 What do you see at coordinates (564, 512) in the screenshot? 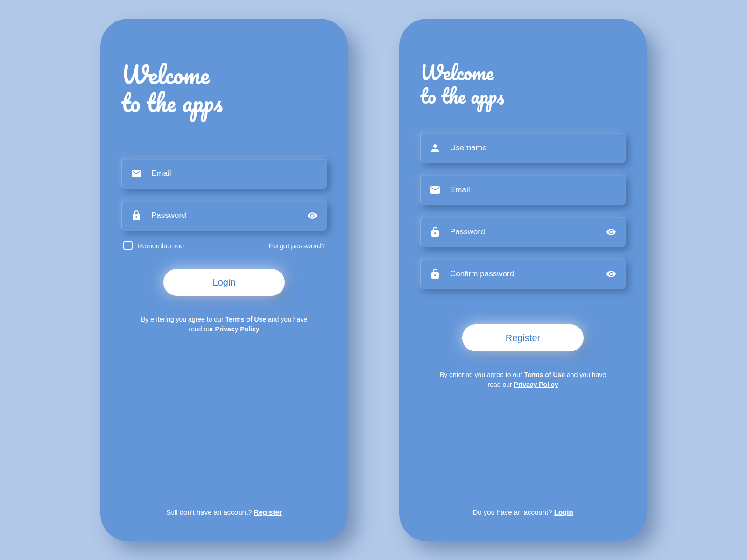
I see `login-link: Login` at bounding box center [564, 512].